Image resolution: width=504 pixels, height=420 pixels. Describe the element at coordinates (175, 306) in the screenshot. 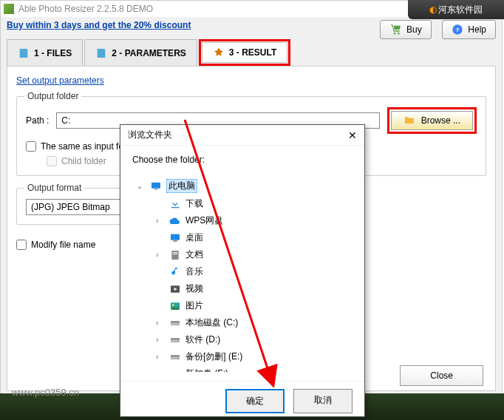

I see `image-icon` at that location.